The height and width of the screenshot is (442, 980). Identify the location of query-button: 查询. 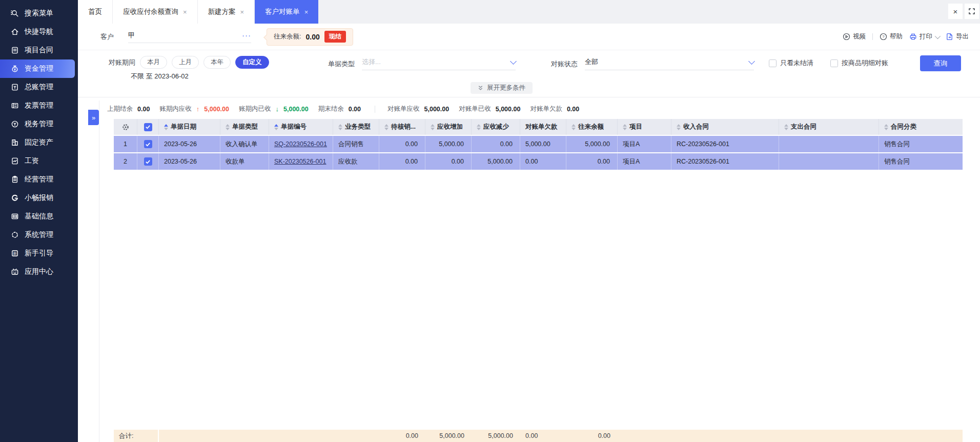
(941, 64).